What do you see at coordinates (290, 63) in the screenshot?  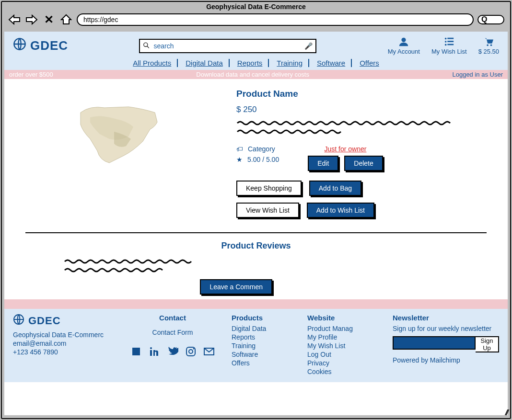 I see `nav-training: Training` at bounding box center [290, 63].